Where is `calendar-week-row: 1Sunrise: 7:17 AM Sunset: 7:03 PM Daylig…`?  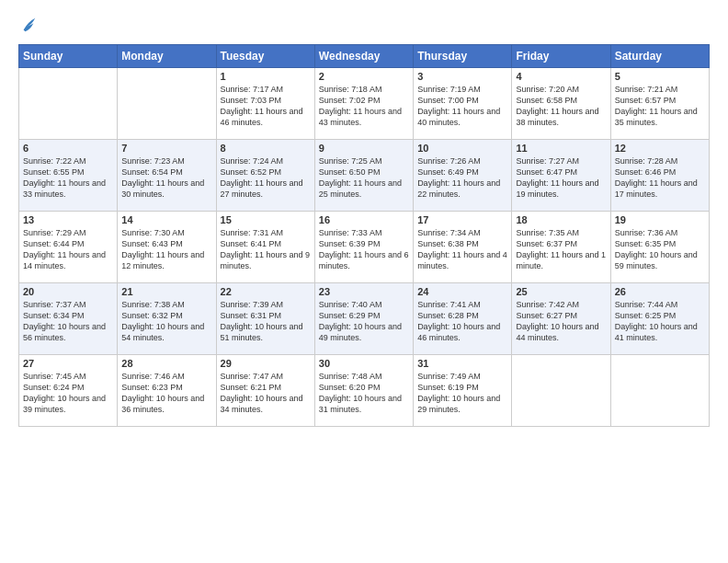
calendar-week-row: 1Sunrise: 7:17 AM Sunset: 7:03 PM Daylig… is located at coordinates (364, 104).